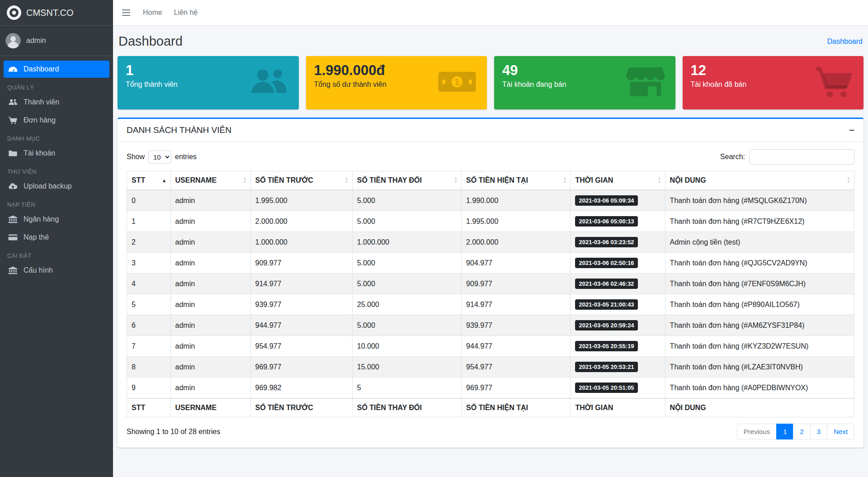 The image size is (868, 477). What do you see at coordinates (13, 69) in the screenshot?
I see `tachometer-icon` at bounding box center [13, 69].